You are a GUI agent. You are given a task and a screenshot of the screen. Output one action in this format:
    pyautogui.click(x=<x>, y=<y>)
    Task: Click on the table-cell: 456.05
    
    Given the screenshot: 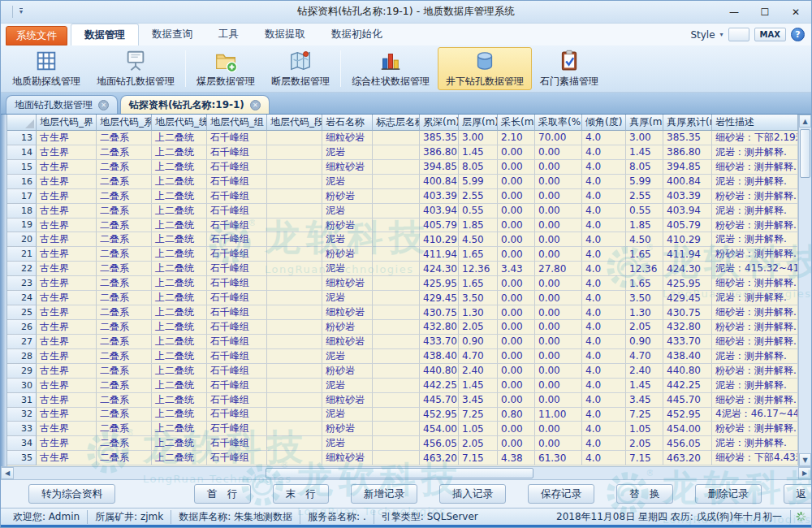 What is the action you would take?
    pyautogui.click(x=439, y=444)
    